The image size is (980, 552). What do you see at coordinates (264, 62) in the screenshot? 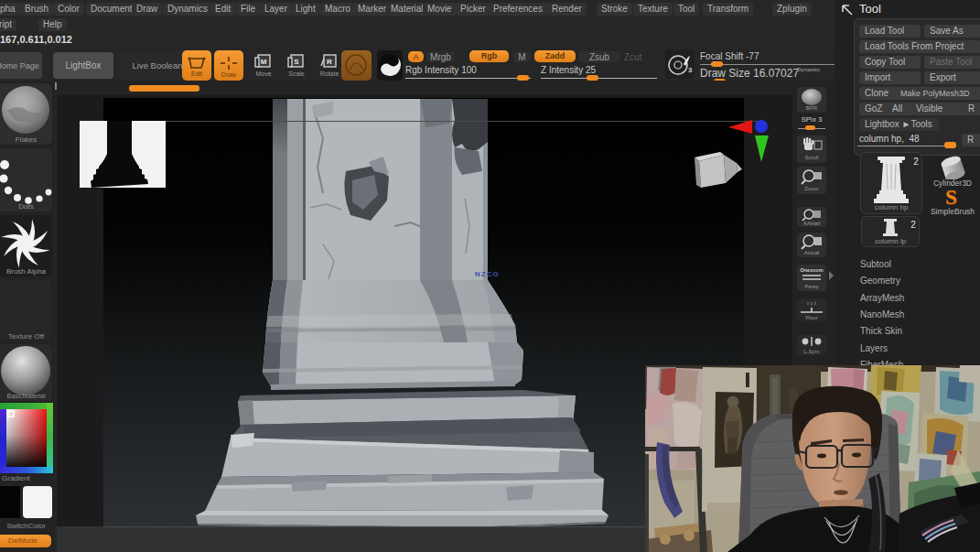
I see `svg-text: M` at bounding box center [264, 62].